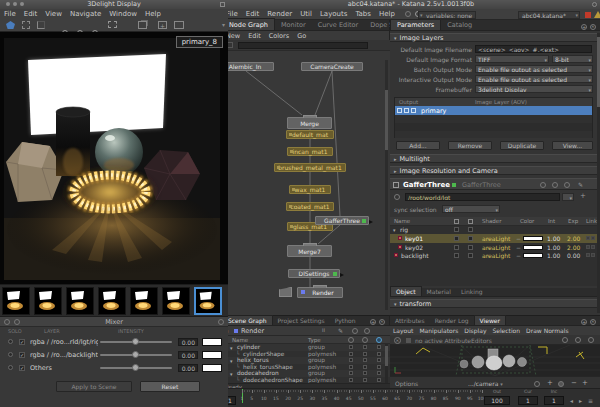 This screenshot has height=407, width=600. Describe the element at coordinates (310, 134) in the screenshot. I see `node-default-mat: default_mat` at that location.